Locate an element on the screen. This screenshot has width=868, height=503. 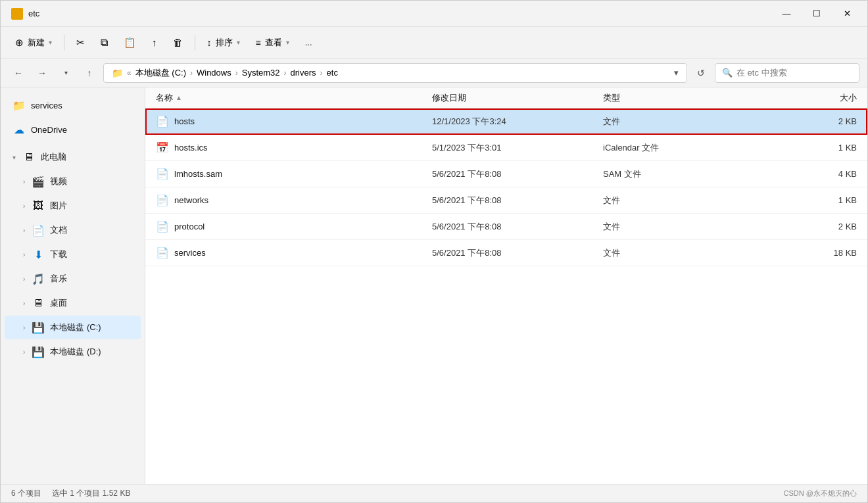
desktop-icon: 🖥 is located at coordinates (38, 303).